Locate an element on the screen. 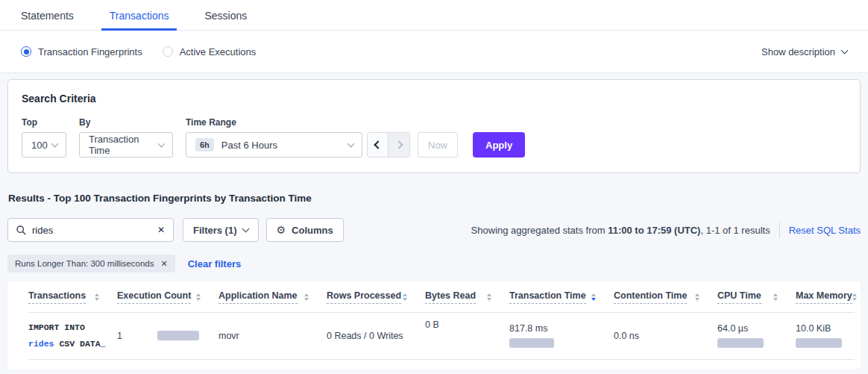 This screenshot has width=868, height=374. application-name-cell: movr is located at coordinates (273, 336).